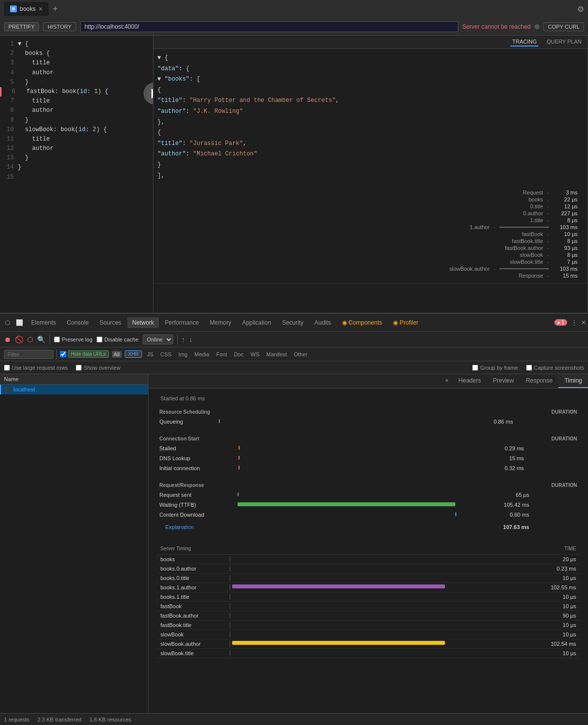 Image resolution: width=588 pixels, height=725 pixels. Describe the element at coordinates (7, 368) in the screenshot. I see `large-rows-checkbox` at that location.